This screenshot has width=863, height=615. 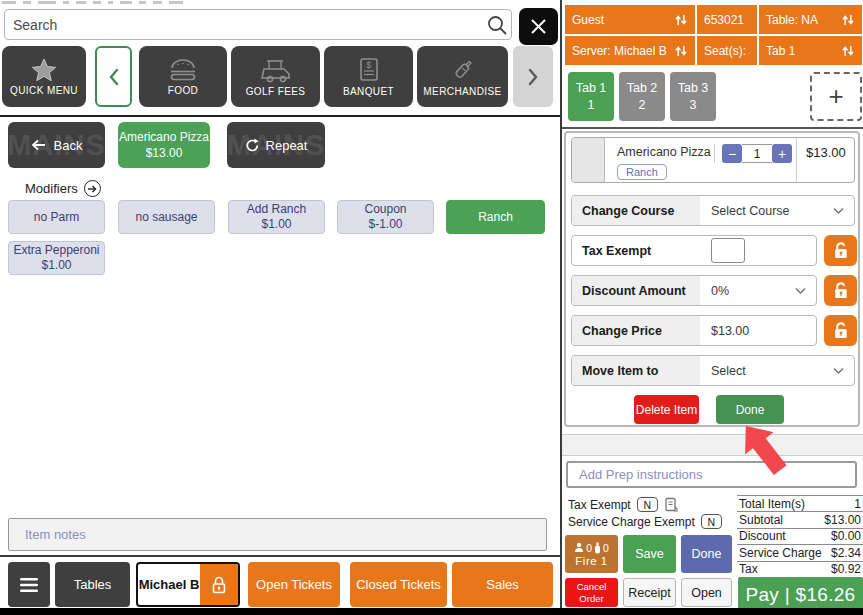 What do you see at coordinates (592, 592) in the screenshot?
I see `cancel-order-button: Cancel Order` at bounding box center [592, 592].